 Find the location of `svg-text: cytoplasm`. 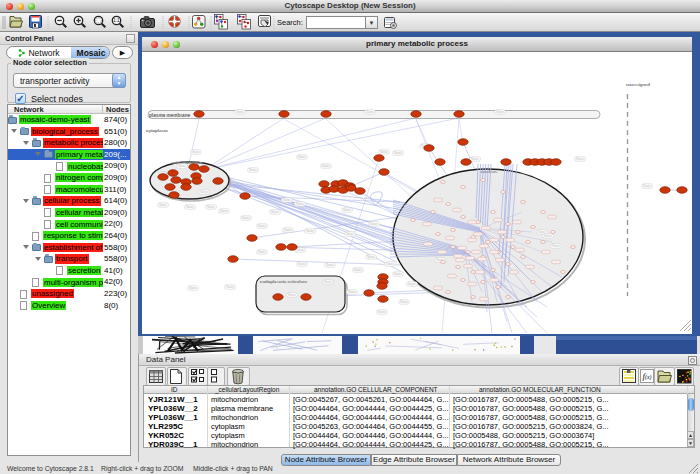

svg-text: cytoplasm is located at coordinates (157, 130).